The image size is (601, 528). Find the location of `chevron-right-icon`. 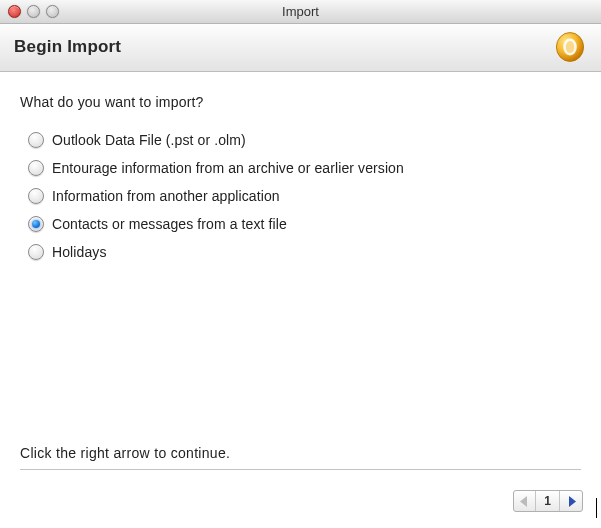

chevron-right-icon is located at coordinates (572, 502).